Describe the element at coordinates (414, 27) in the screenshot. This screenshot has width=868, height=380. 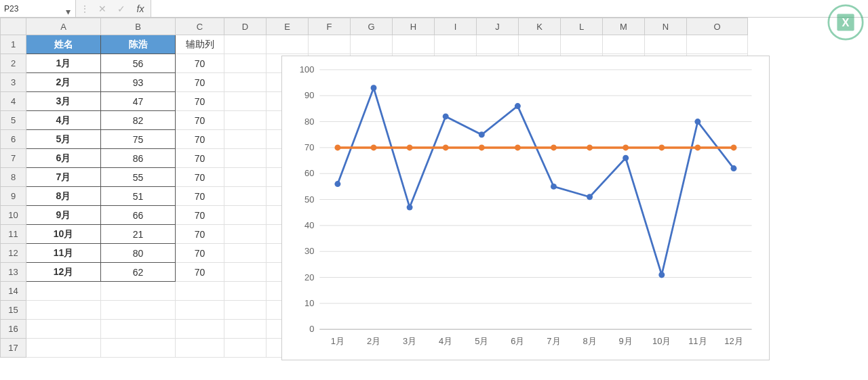
I see `col-header: H` at that location.